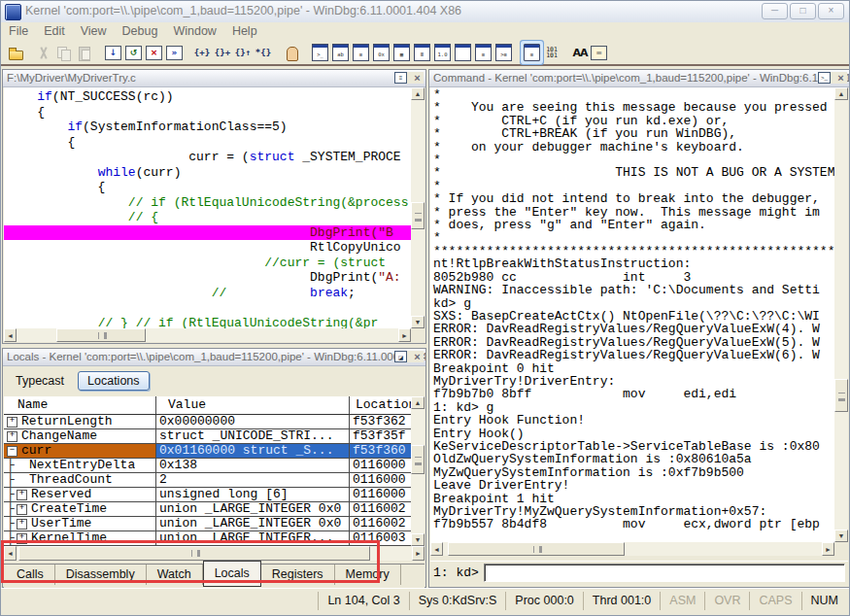 This screenshot has height=616, width=850. Describe the element at coordinates (532, 52) in the screenshot. I see `source-mode-on-button: ≡` at that location.